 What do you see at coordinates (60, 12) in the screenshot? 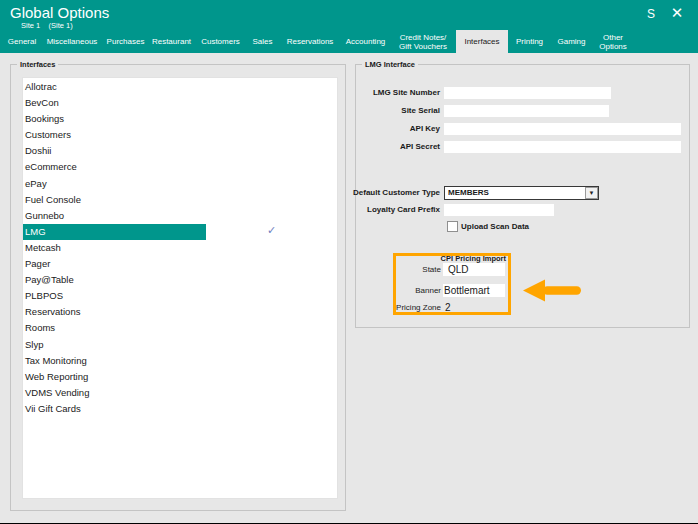
I see `window-title: Global Options` at bounding box center [60, 12].